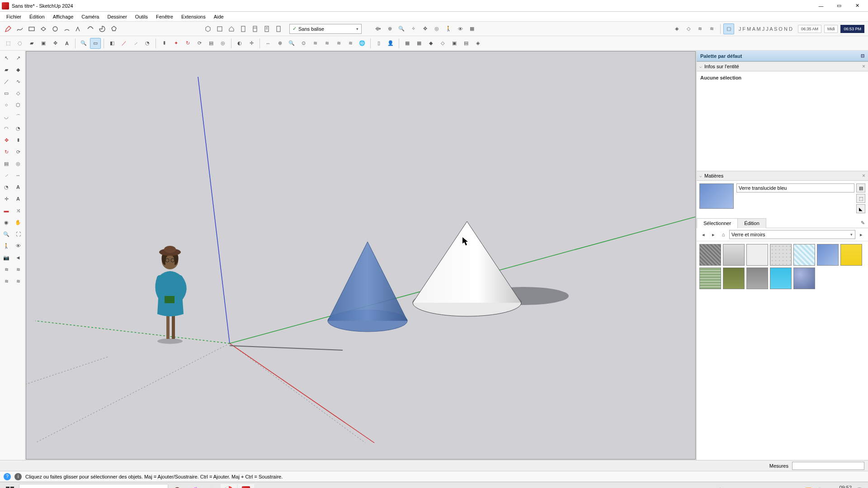 The width and height of the screenshot is (868, 488). What do you see at coordinates (231, 29) in the screenshot?
I see `house-icon` at bounding box center [231, 29].